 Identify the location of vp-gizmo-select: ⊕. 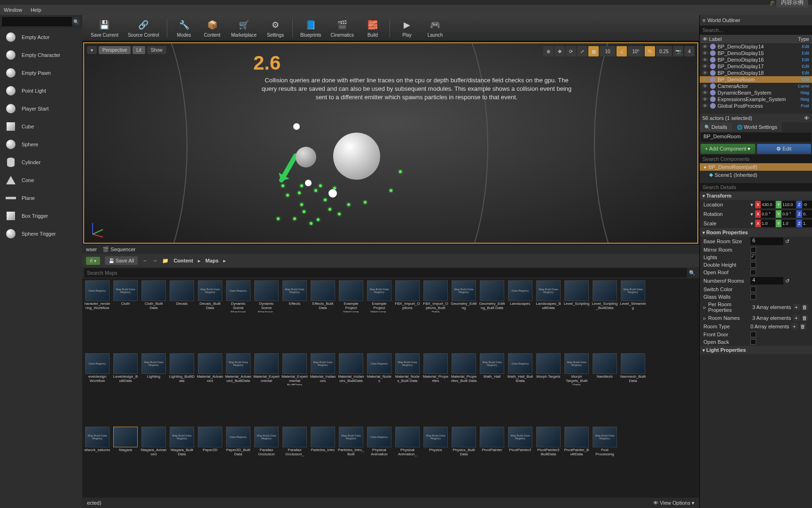
(548, 51).